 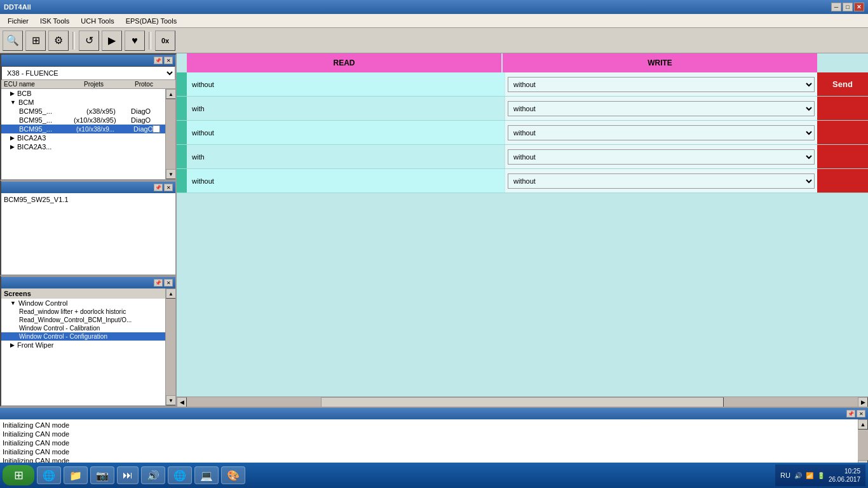 I want to click on screens-panel-pin: 📌, so click(x=158, y=283).